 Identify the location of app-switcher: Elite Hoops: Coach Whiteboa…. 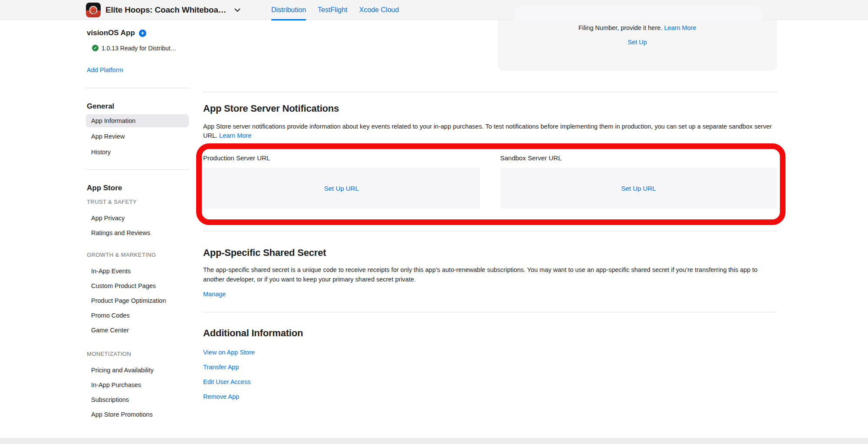
(163, 10).